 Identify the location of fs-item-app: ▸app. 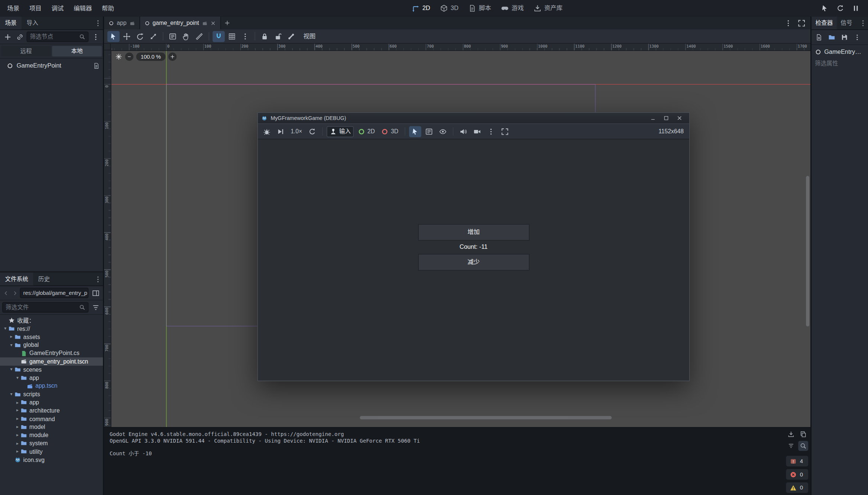
(51, 403).